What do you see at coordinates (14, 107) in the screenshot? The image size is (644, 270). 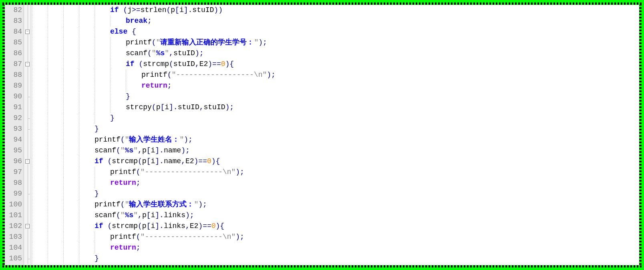 I see `line-number: 91` at bounding box center [14, 107].